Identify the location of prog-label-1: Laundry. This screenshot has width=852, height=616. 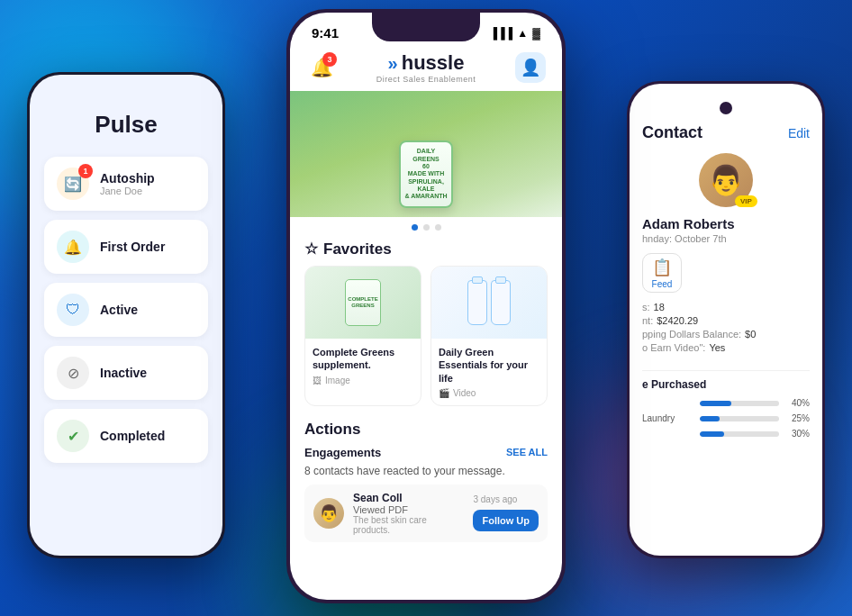
(668, 418).